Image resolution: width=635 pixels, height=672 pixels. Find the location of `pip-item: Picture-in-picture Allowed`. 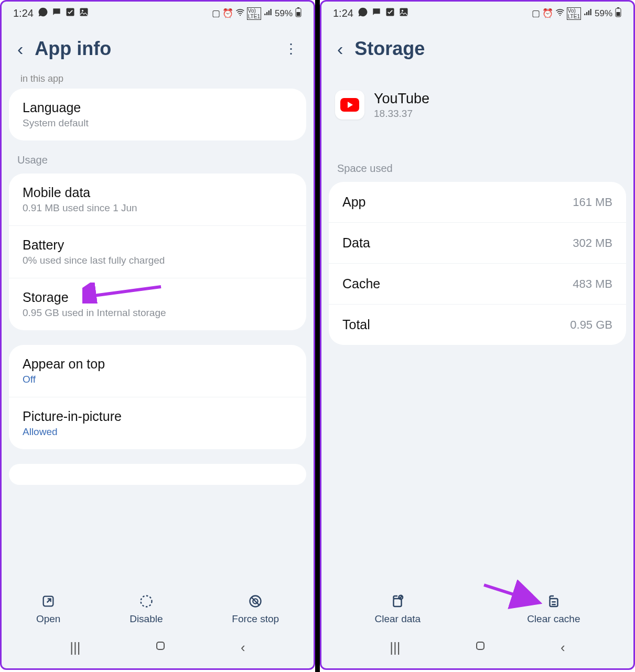

pip-item: Picture-in-picture Allowed is located at coordinates (157, 423).